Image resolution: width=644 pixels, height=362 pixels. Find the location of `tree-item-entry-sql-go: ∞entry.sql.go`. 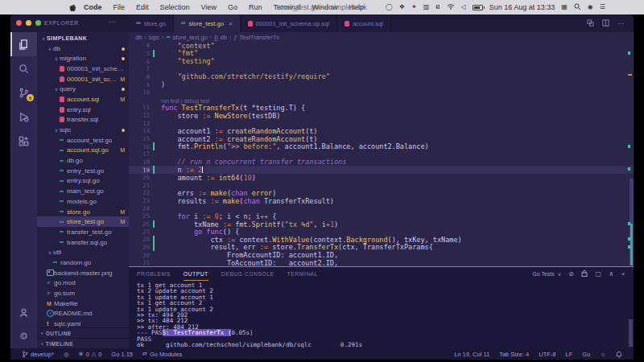

tree-item-entry-sql-go: ∞entry.sql.go is located at coordinates (83, 182).